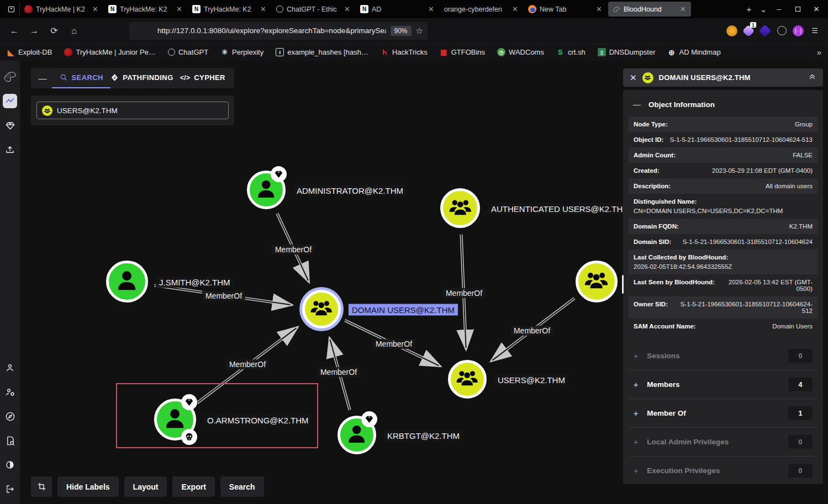 This screenshot has height=504, width=828. I want to click on panel-collapse-button: —, so click(43, 78).